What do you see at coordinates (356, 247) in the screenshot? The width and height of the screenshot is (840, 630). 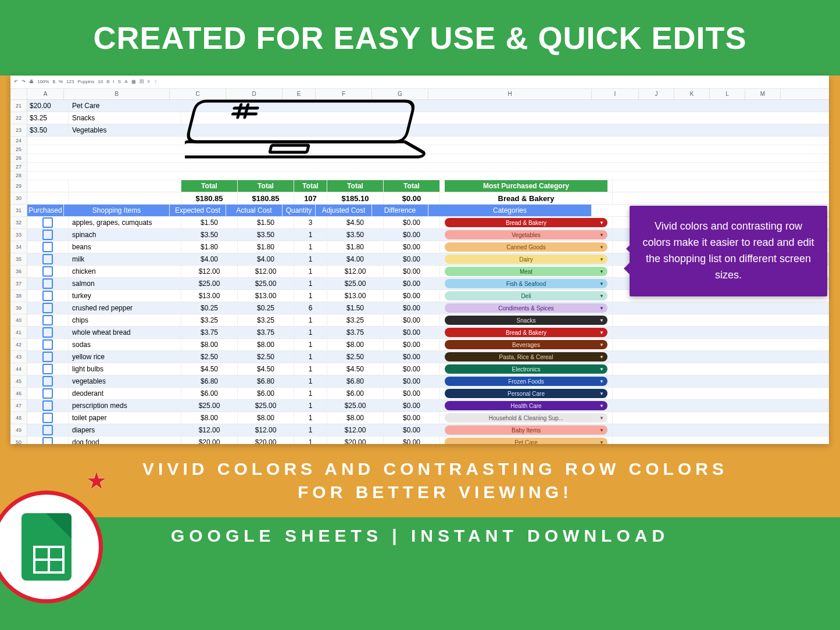 I see `adjusted-cost: $1.80` at bounding box center [356, 247].